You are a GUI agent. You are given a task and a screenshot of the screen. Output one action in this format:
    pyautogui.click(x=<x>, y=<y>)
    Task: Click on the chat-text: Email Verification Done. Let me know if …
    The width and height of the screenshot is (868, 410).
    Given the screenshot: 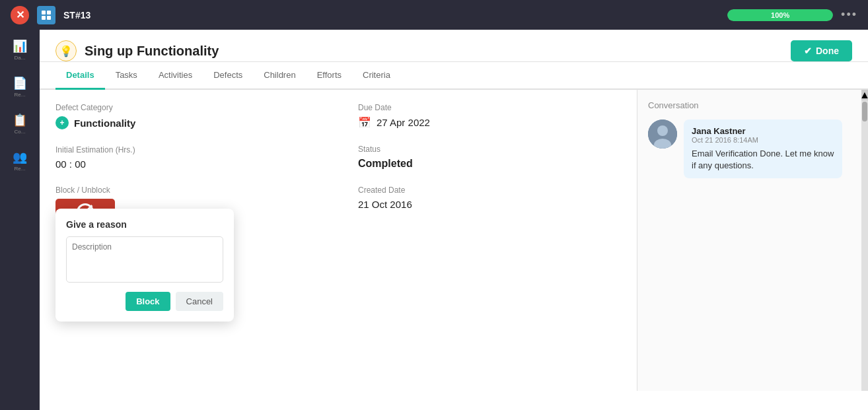 What is the action you would take?
    pyautogui.click(x=763, y=160)
    